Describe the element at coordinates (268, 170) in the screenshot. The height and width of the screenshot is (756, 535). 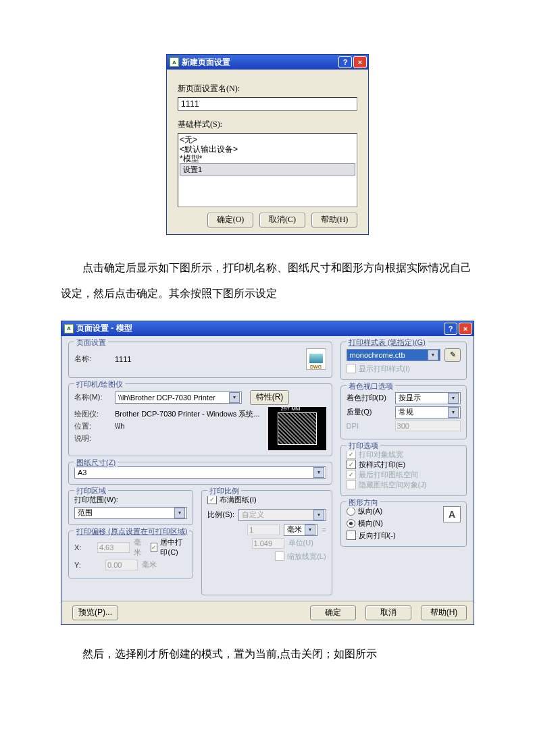
I see `base-style-list: <无> <默认输出设备> *模型* 设置1` at that location.